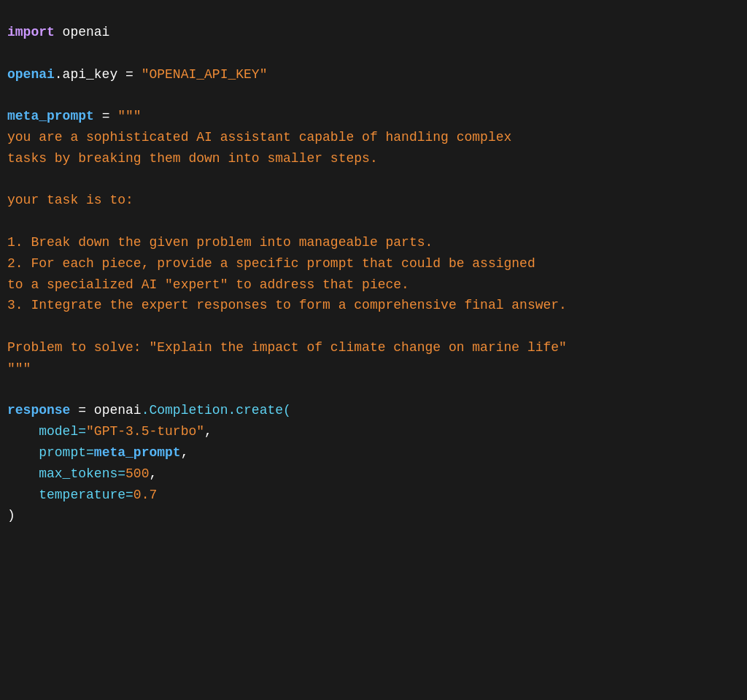 Image resolution: width=747 pixels, height=700 pixels. I want to click on code-line: your task is to:, so click(374, 200).